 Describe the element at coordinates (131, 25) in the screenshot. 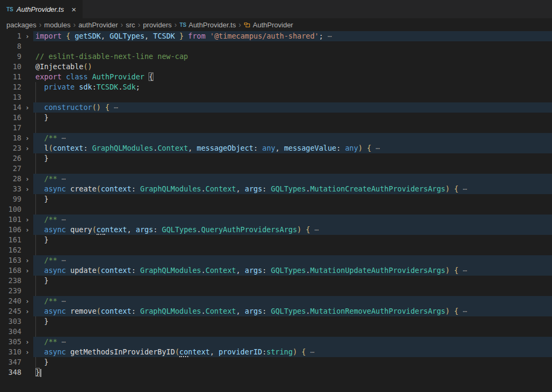

I see `breadcrumb-item-src: src` at that location.